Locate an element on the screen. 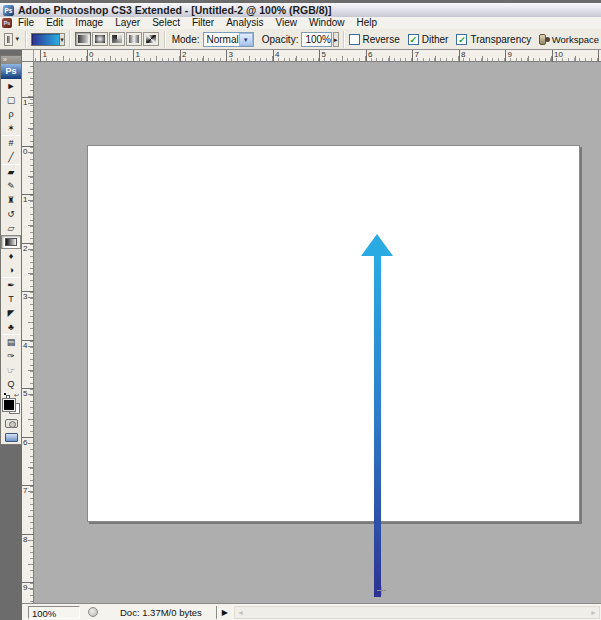  healing-brush-tool: ▰ is located at coordinates (11, 172).